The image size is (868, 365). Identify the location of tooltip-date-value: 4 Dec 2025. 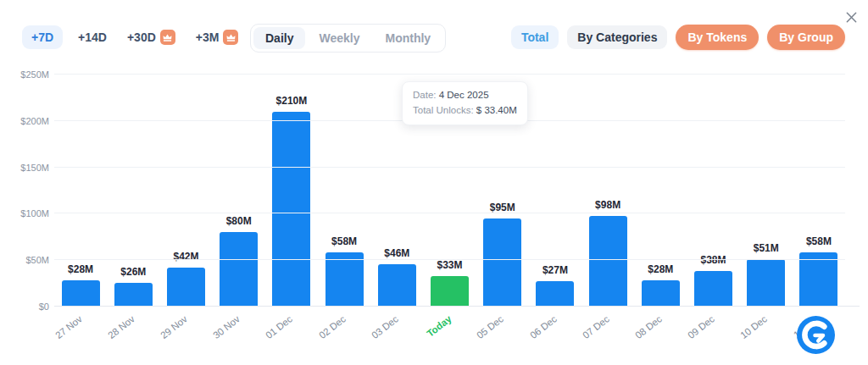
(465, 95).